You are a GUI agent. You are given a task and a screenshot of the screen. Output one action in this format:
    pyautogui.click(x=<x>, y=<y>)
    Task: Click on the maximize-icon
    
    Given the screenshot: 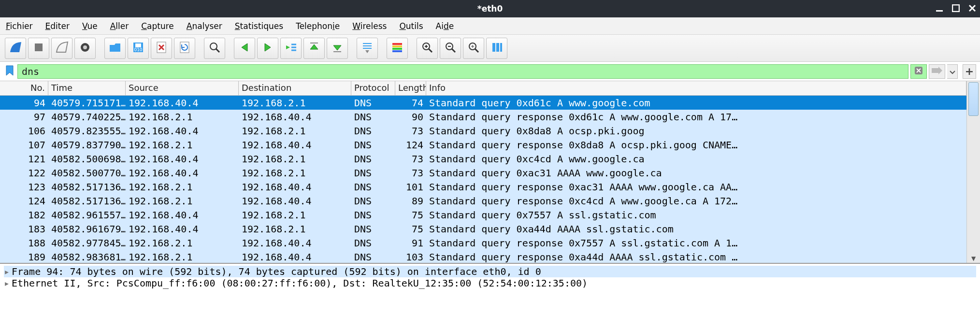 What is the action you would take?
    pyautogui.click(x=956, y=9)
    